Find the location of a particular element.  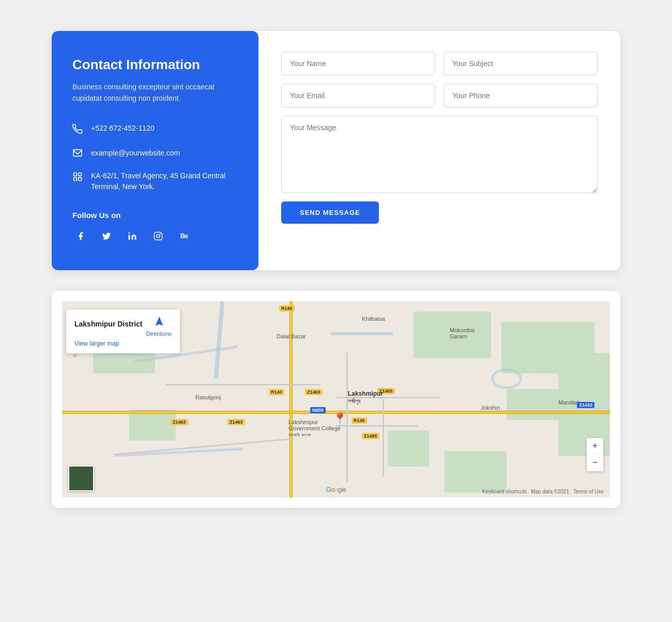

facebook-icon is located at coordinates (81, 236).